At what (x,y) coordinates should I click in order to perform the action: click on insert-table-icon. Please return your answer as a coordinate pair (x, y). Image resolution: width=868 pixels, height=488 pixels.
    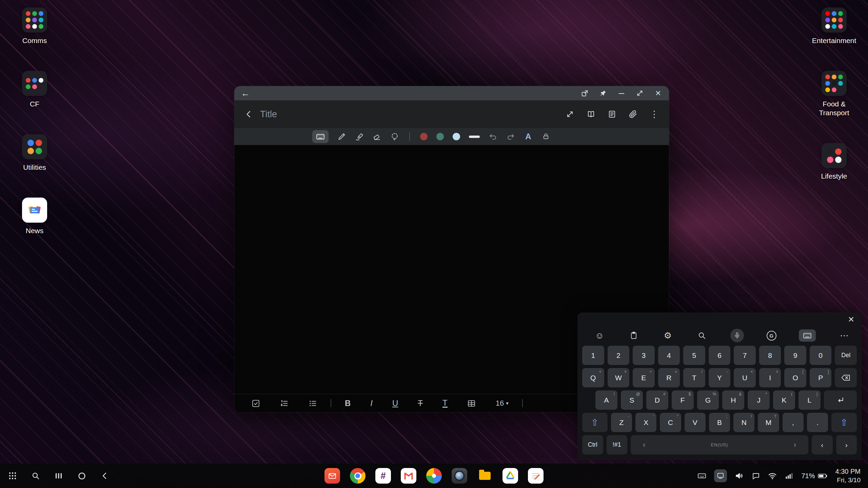
    Looking at the image, I should click on (472, 403).